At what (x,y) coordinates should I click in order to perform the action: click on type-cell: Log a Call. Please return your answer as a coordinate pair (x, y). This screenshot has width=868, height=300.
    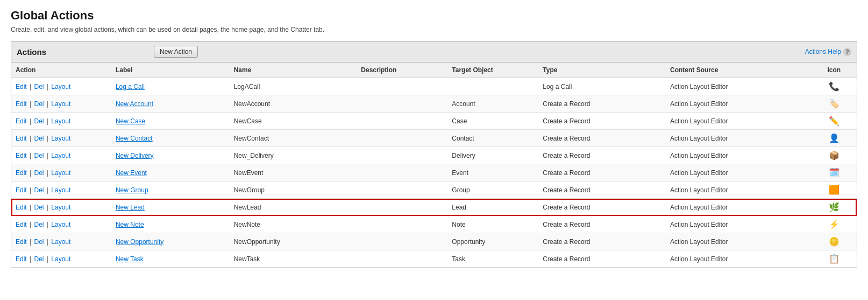
    Looking at the image, I should click on (602, 87).